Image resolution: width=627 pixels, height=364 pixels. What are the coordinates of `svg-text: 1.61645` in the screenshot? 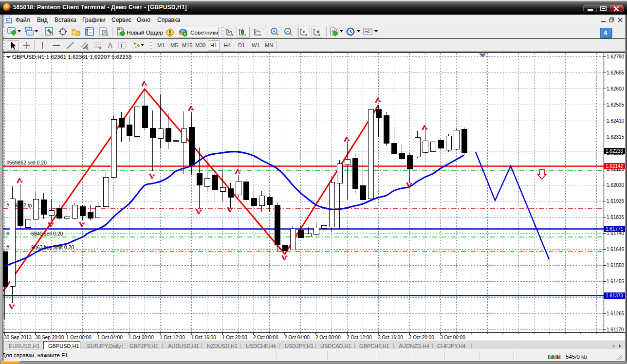 It's located at (615, 249).